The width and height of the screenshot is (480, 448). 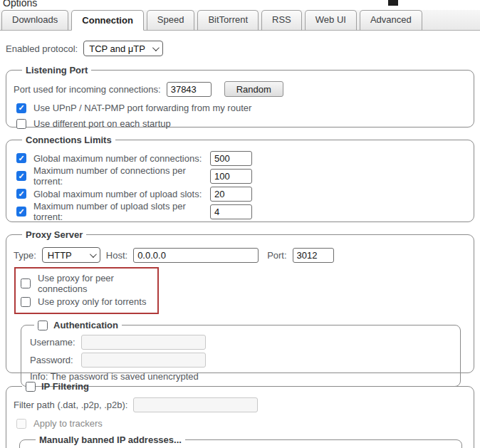 What do you see at coordinates (231, 212) in the screenshot?
I see `upload-slots-per-torrent-input` at bounding box center [231, 212].